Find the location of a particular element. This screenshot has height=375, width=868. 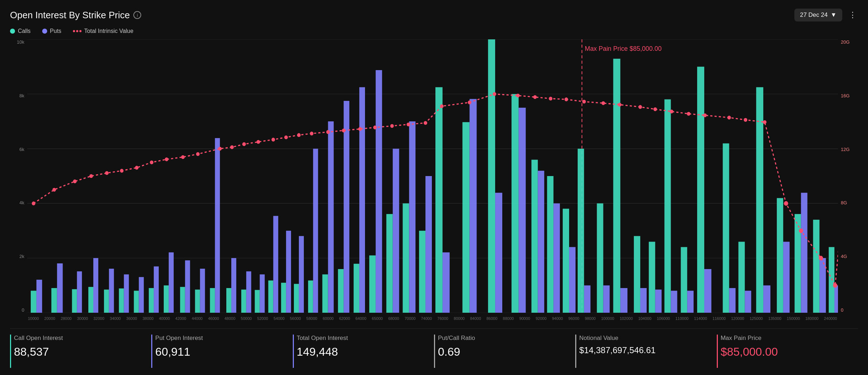

y-left-4k: 4k is located at coordinates (17, 203).